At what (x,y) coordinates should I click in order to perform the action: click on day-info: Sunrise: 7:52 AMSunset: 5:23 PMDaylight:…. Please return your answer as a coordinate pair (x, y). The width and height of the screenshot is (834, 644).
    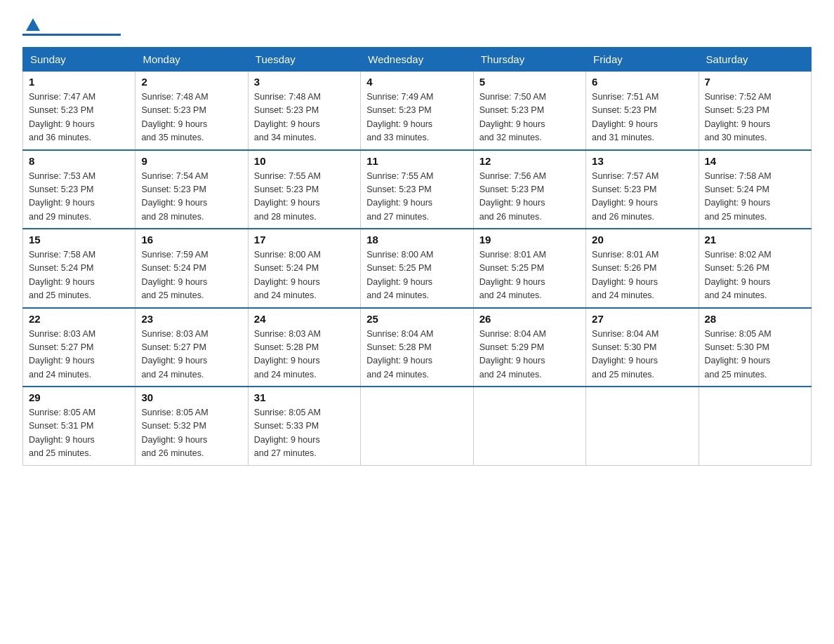
    Looking at the image, I should click on (755, 118).